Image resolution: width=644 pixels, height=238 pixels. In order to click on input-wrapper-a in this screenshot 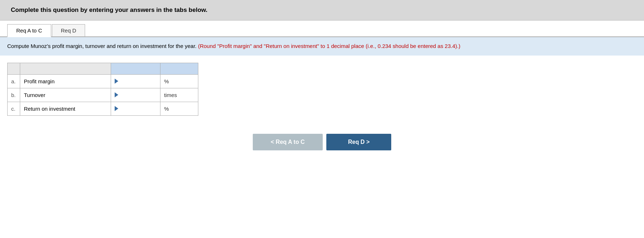, I will do `click(136, 81)`.